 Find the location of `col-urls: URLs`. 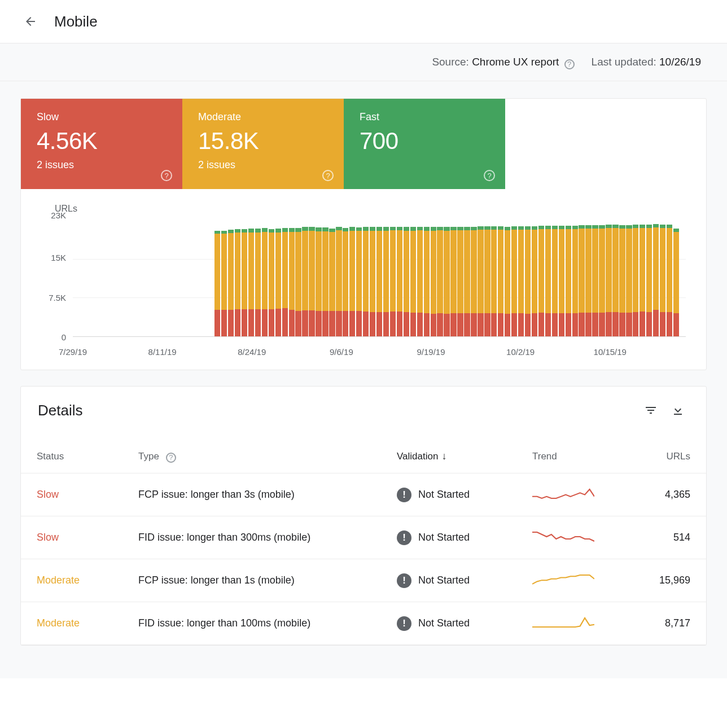

col-urls: URLs is located at coordinates (662, 457).